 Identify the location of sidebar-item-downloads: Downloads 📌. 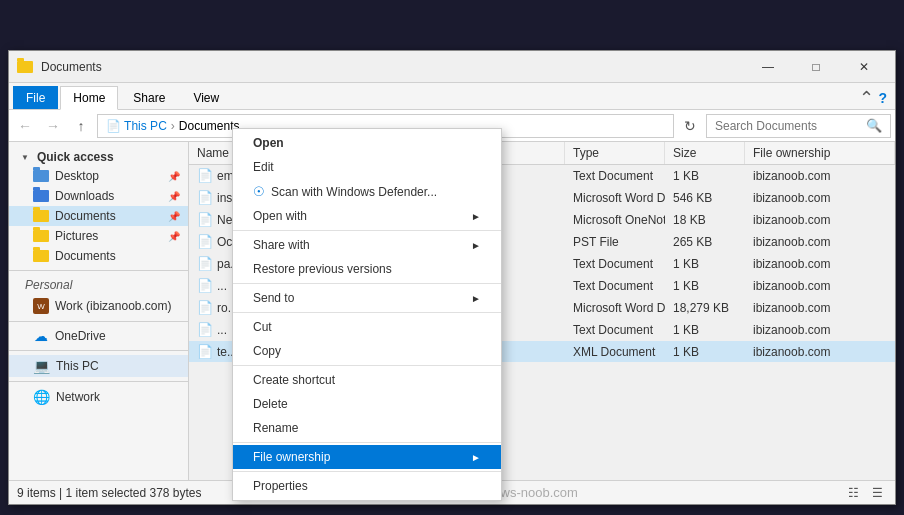
(98, 196).